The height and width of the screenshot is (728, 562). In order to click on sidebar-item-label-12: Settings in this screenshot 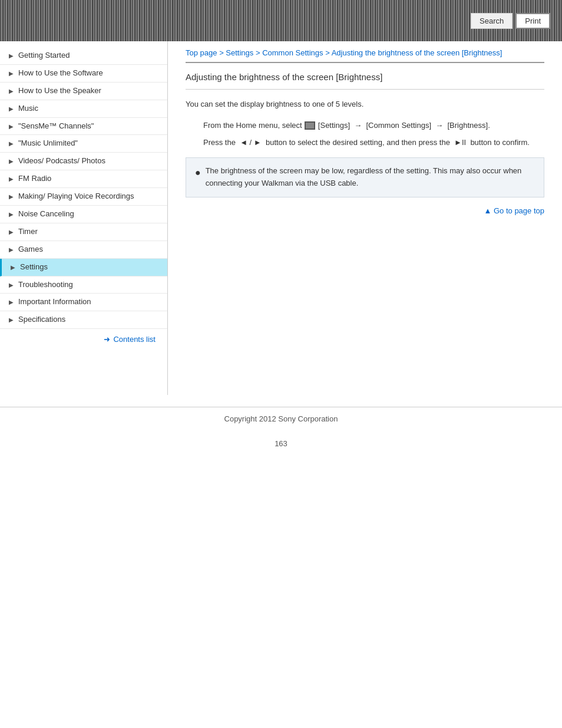, I will do `click(91, 268)`.